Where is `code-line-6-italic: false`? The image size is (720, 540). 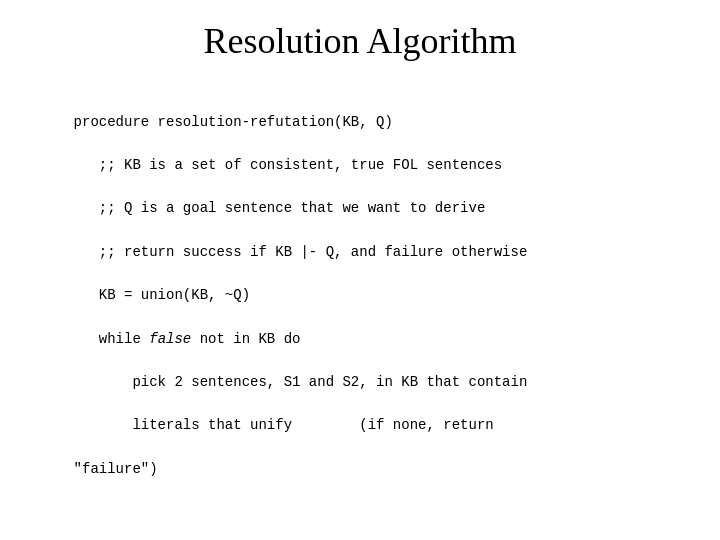
code-line-6-italic: false is located at coordinates (170, 339).